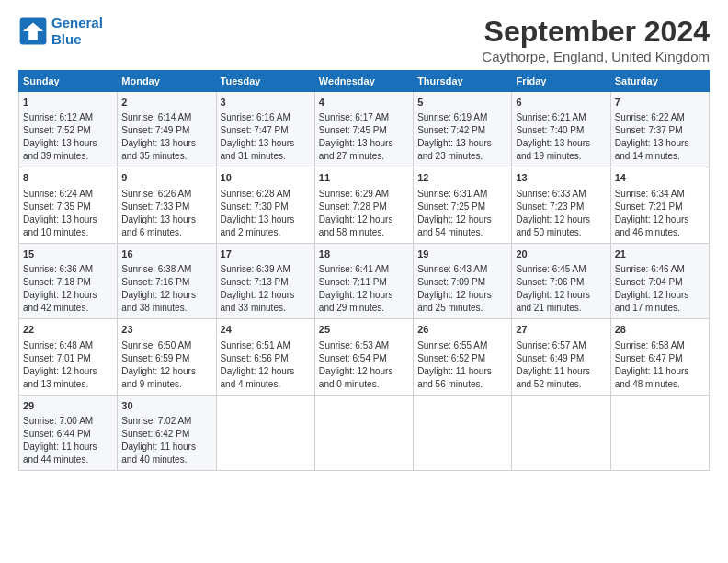 The height and width of the screenshot is (563, 728). I want to click on day-detail: Sunrise: 6:39 AM, so click(266, 270).